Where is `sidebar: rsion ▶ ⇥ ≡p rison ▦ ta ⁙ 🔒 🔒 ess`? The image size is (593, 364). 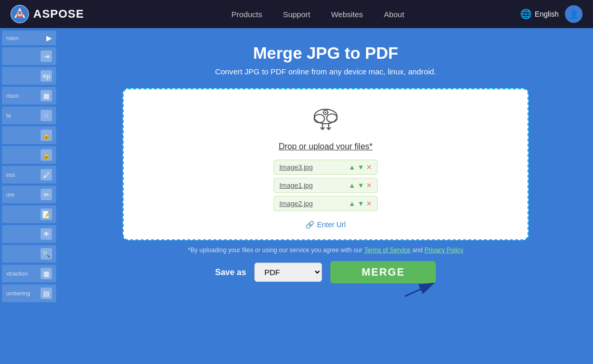
sidebar: rsion ▶ ⇥ ≡p rison ▦ ta ⁙ 🔒 🔒 ess is located at coordinates (29, 196).